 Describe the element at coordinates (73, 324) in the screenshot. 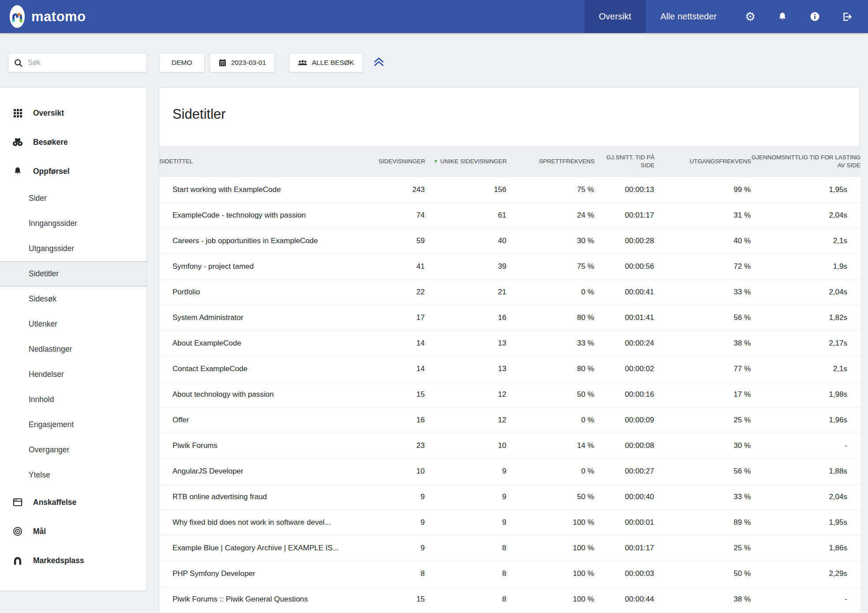

I see `sidebar-item-utlenker: Utlenker` at that location.